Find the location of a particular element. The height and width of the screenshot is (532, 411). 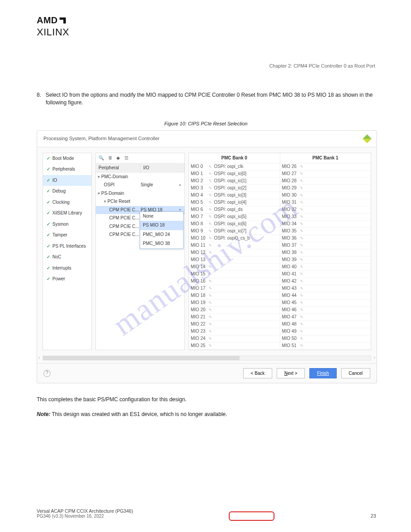

mio-row: MIO 43✎ is located at coordinates (326, 289).